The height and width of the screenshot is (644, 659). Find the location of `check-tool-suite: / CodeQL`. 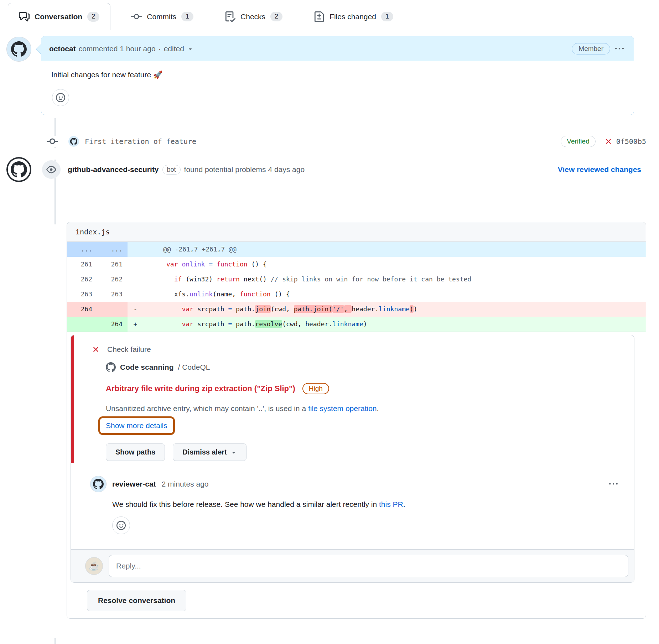

check-tool-suite: / CodeQL is located at coordinates (194, 367).